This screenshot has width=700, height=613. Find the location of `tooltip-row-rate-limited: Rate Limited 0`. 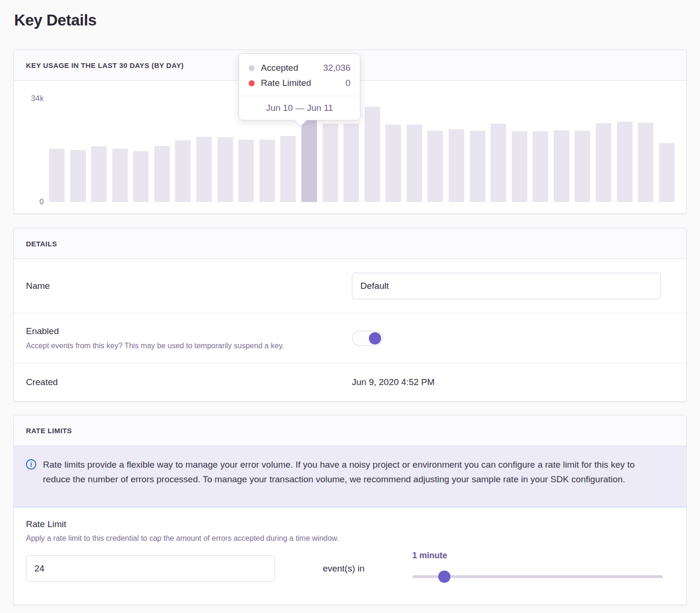

tooltip-row-rate-limited: Rate Limited 0 is located at coordinates (300, 83).